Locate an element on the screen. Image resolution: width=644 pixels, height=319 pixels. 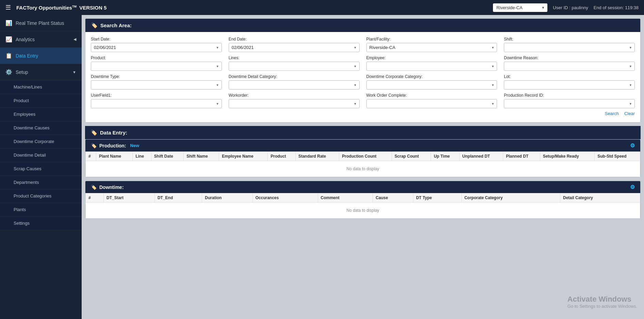
sidebar-item-data-entry: 📋 Data Entry is located at coordinates (41, 56).